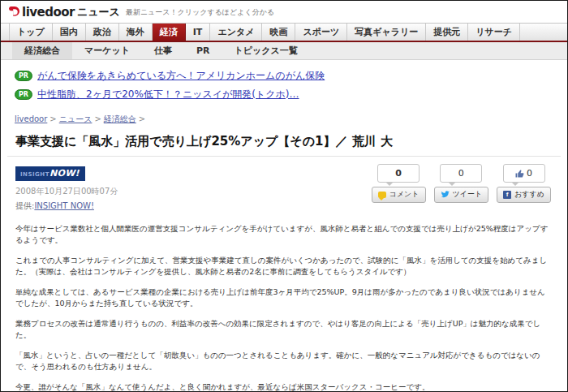 The width and height of the screenshot is (568, 392). What do you see at coordinates (382, 195) in the screenshot?
I see `speech-bubble-icon` at bounding box center [382, 195].